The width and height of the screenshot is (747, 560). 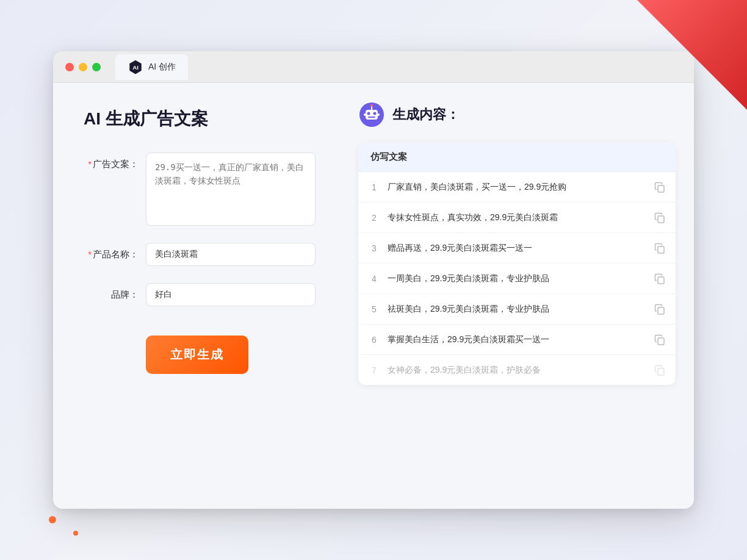 I want to click on table-row: 2 专抹女性斑点，真实功效，29.9元美白淡斑霜, so click(x=517, y=218).